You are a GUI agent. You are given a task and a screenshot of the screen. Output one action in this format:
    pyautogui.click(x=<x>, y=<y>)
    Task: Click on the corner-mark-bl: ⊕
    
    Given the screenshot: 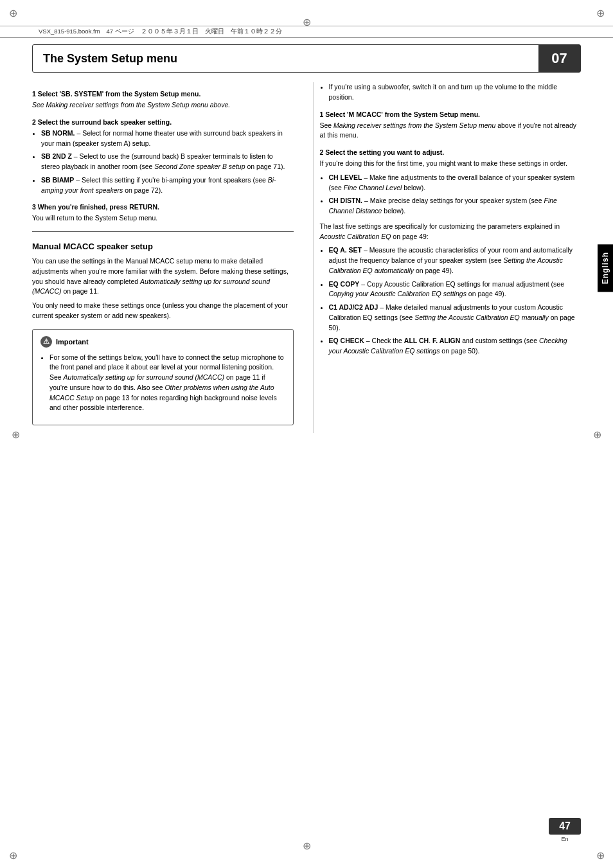 What is the action you would take?
    pyautogui.click(x=13, y=855)
    